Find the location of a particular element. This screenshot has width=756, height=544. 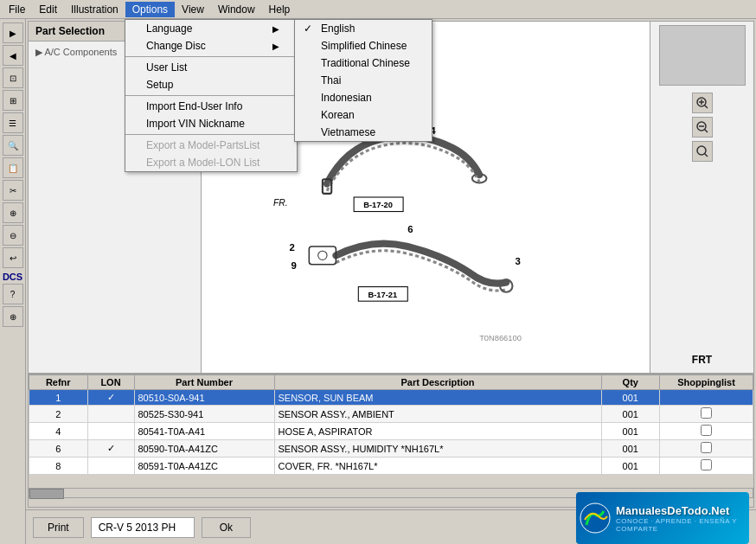

cell-description: SENSOR, SUN BEAM is located at coordinates (438, 398).